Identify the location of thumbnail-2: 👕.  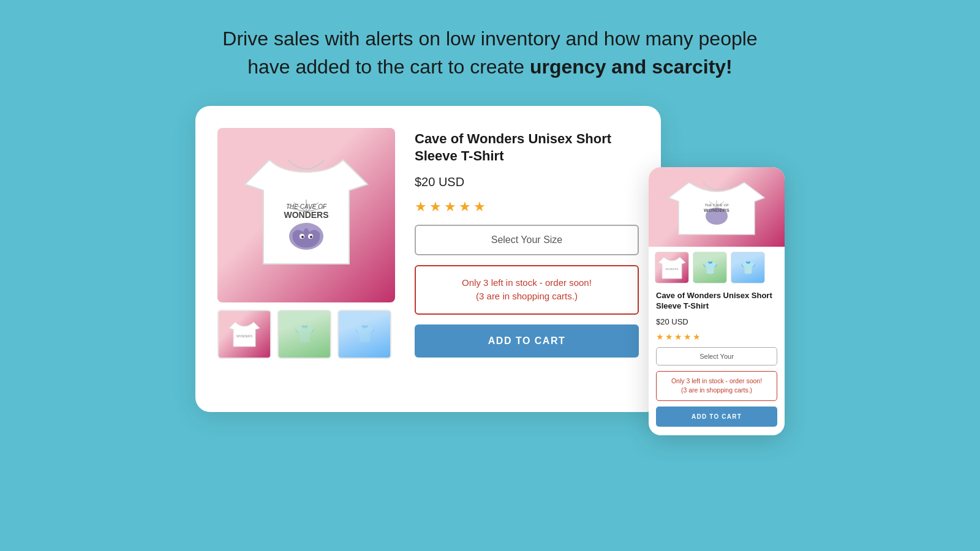
(304, 334).